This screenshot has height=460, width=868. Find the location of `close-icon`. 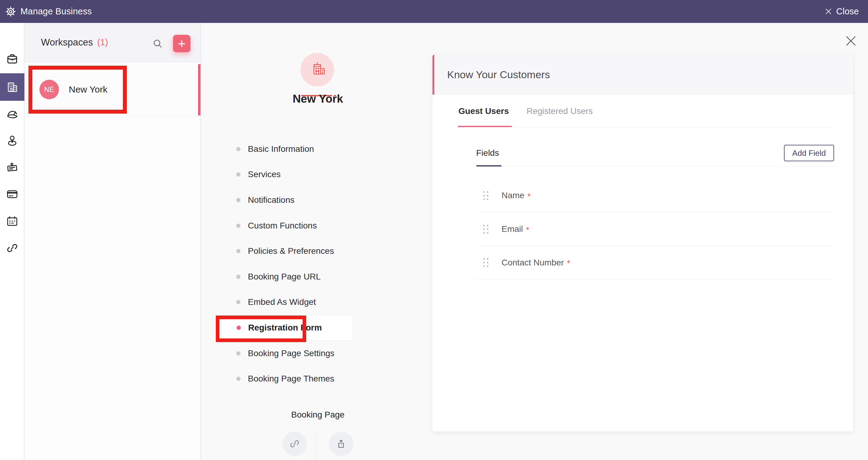

close-icon is located at coordinates (828, 11).